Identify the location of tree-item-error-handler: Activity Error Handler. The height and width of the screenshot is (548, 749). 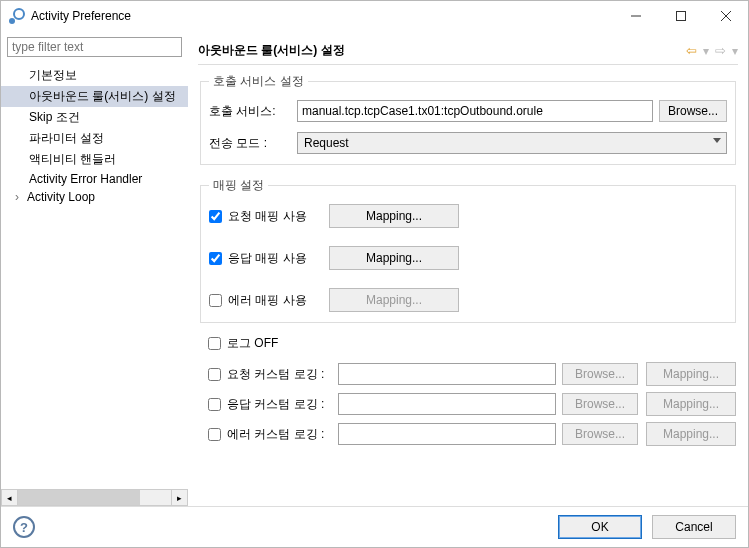
(94, 179).